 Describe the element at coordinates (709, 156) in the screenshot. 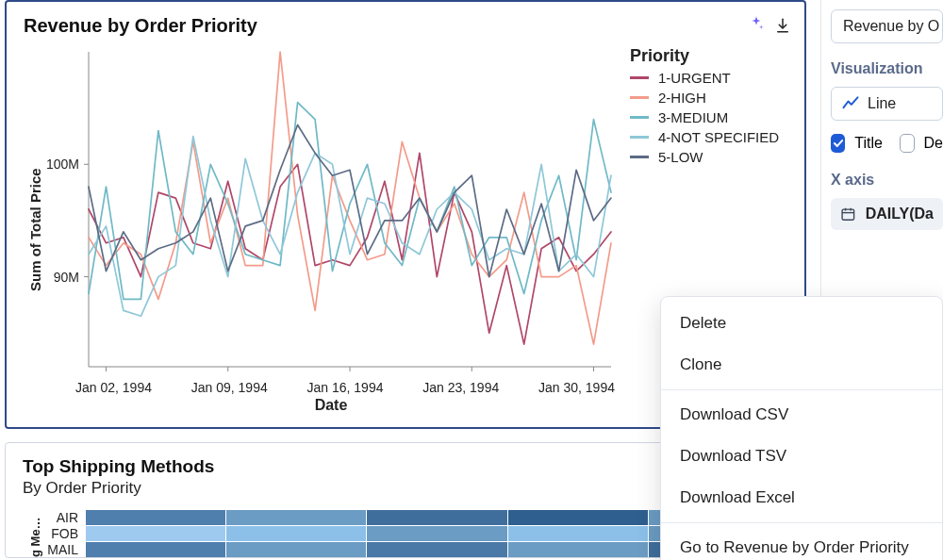

I see `legend-item: 5-LOW` at that location.